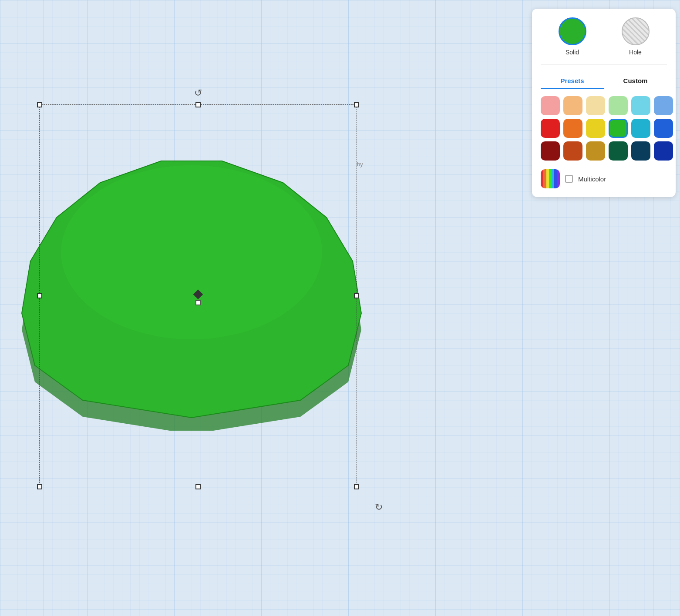  What do you see at coordinates (663, 106) in the screenshot?
I see `color-swatch-blue-light` at bounding box center [663, 106].